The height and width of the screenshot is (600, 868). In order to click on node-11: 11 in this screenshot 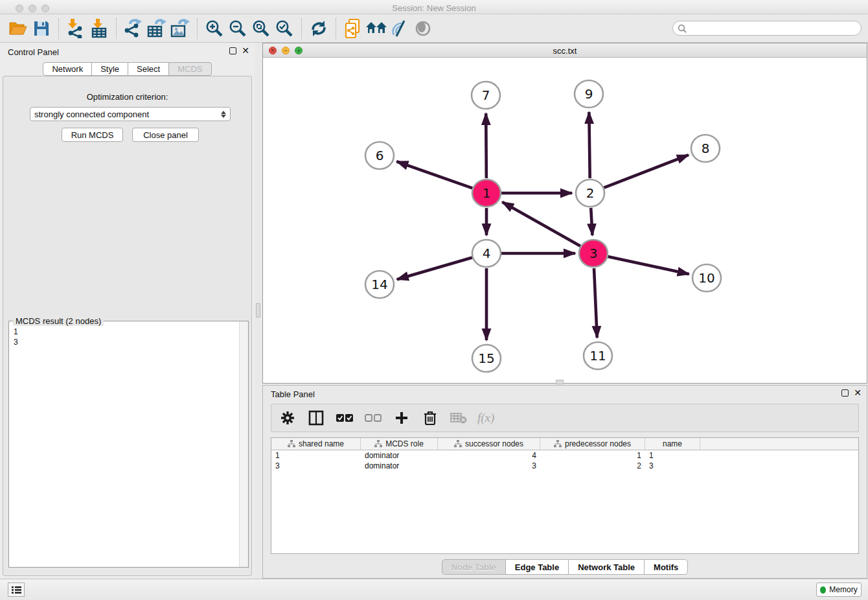, I will do `click(598, 356)`.